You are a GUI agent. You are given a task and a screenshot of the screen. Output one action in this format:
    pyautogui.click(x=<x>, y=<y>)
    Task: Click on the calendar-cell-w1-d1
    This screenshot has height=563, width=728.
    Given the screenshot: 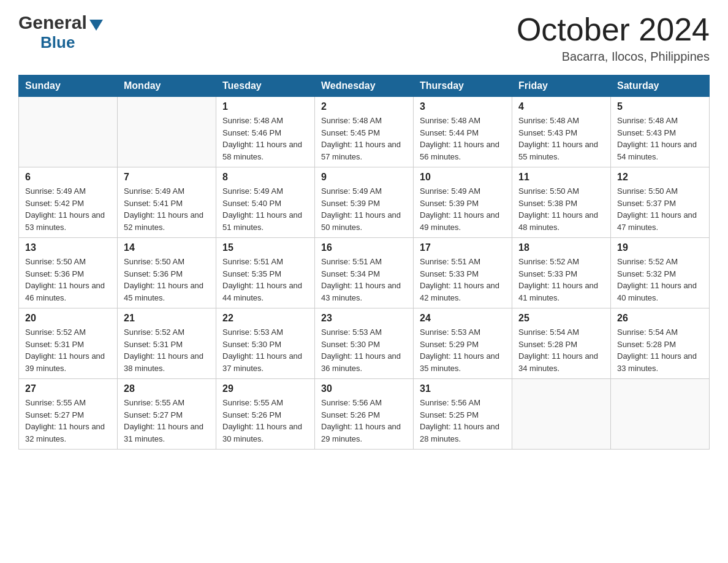 What is the action you would take?
    pyautogui.click(x=69, y=132)
    